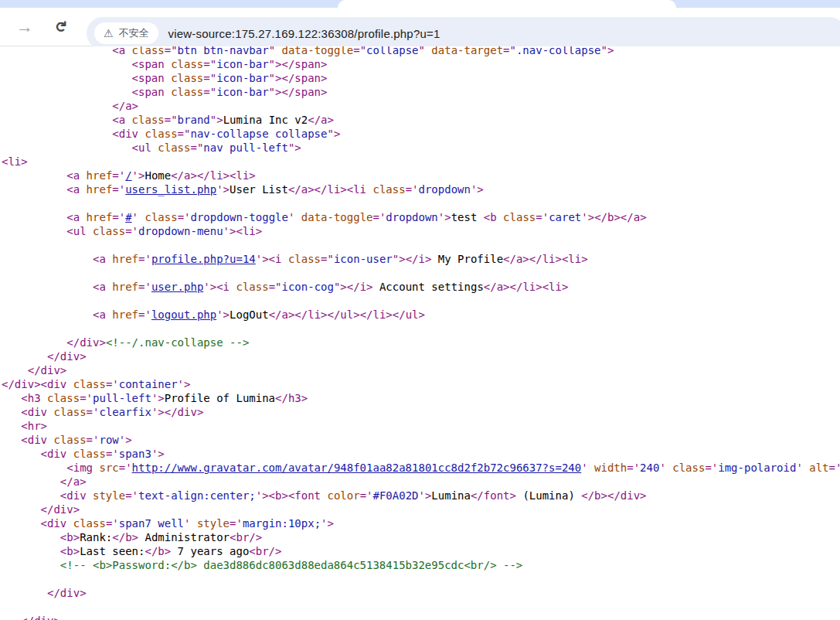 The height and width of the screenshot is (620, 840). I want to click on source-link: http://www.gravatar.com/avatar/948f01aa8…, so click(357, 468).